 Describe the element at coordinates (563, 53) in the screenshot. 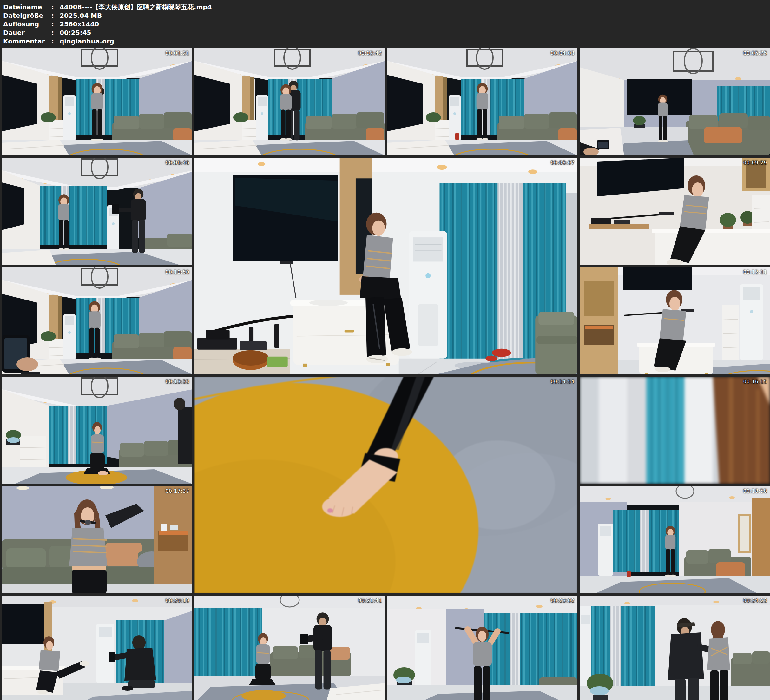

I see `frame-timestamp: 00:04:03` at that location.